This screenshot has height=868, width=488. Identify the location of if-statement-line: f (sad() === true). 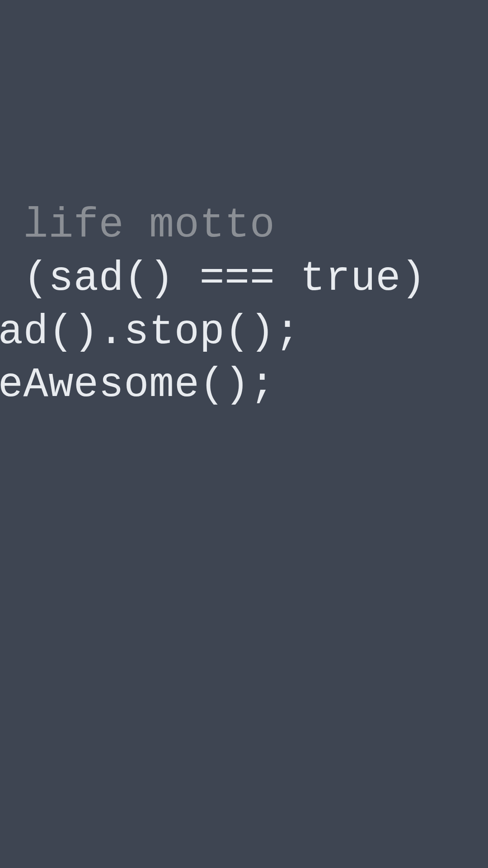
(213, 279).